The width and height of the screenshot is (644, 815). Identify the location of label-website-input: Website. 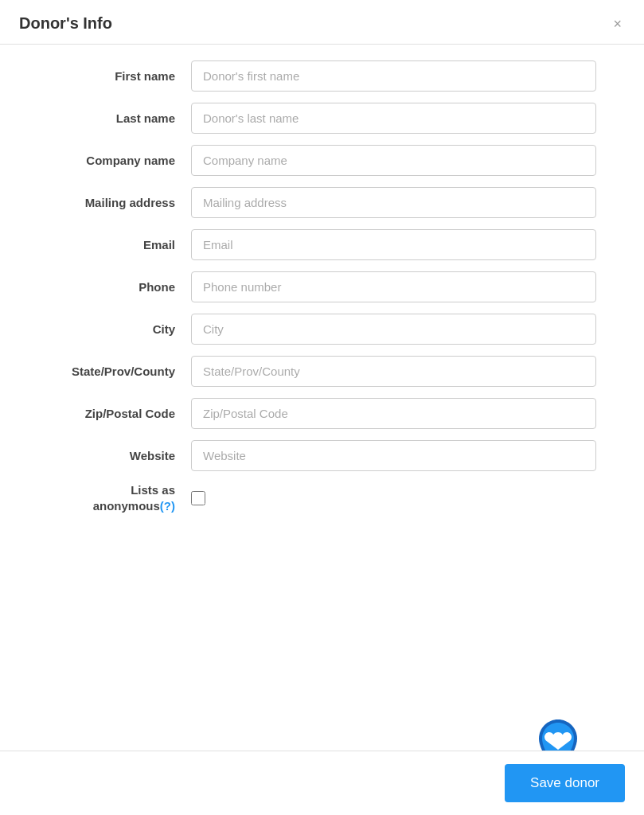
(111, 455).